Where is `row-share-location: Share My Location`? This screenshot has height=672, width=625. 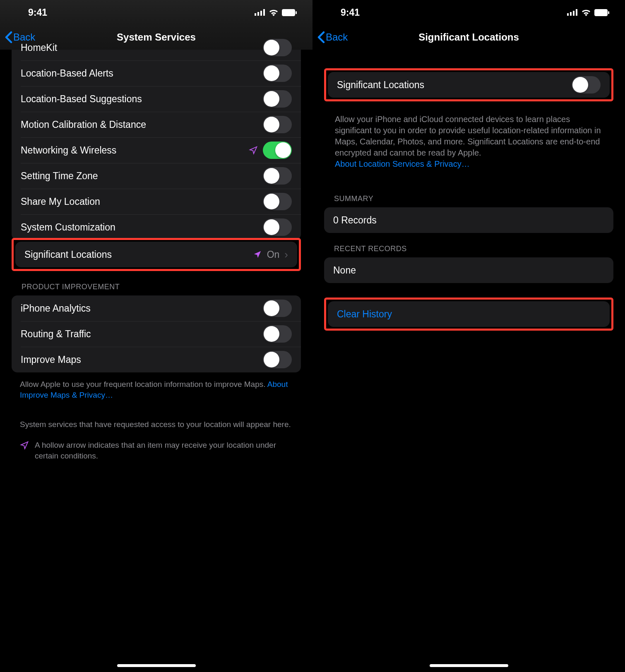
row-share-location: Share My Location is located at coordinates (156, 202).